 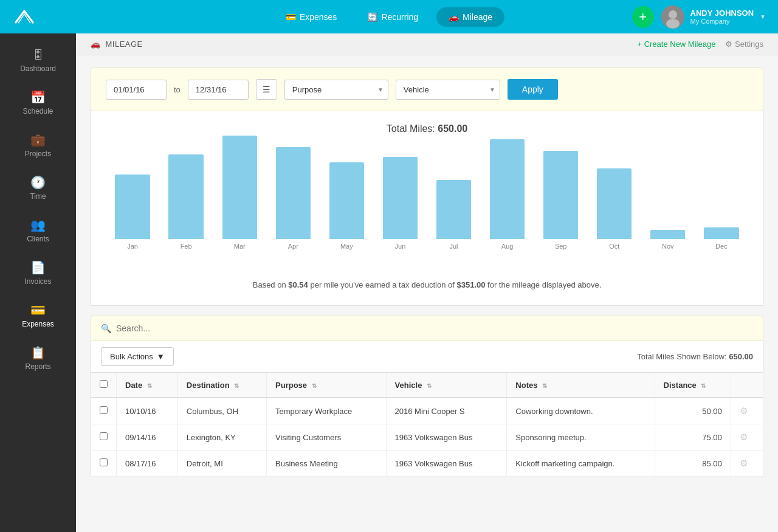 What do you see at coordinates (695, 356) in the screenshot?
I see `total-shown-label: Total Miles Shown Below: 650.00` at bounding box center [695, 356].